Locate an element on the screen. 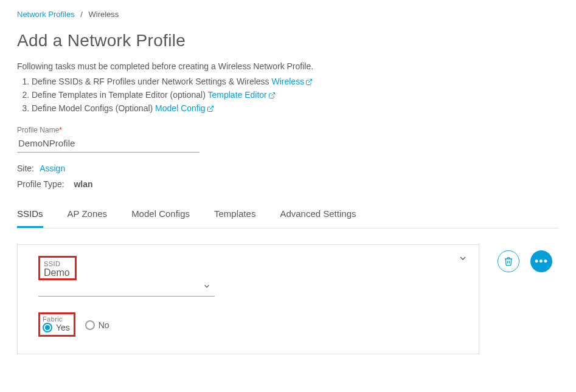  prereq-task-list: Define SSIDs & RF Profiles under Network… is located at coordinates (296, 95).